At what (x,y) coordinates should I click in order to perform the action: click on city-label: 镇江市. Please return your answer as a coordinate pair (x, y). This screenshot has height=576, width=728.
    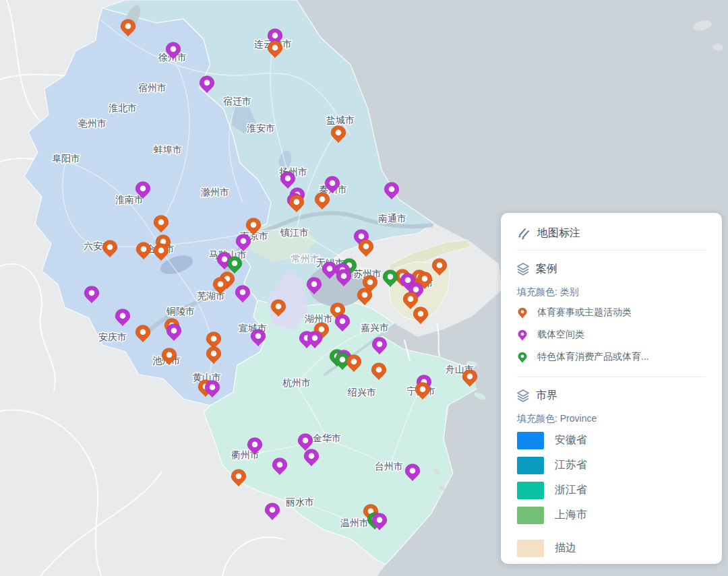
    Looking at the image, I should click on (294, 232).